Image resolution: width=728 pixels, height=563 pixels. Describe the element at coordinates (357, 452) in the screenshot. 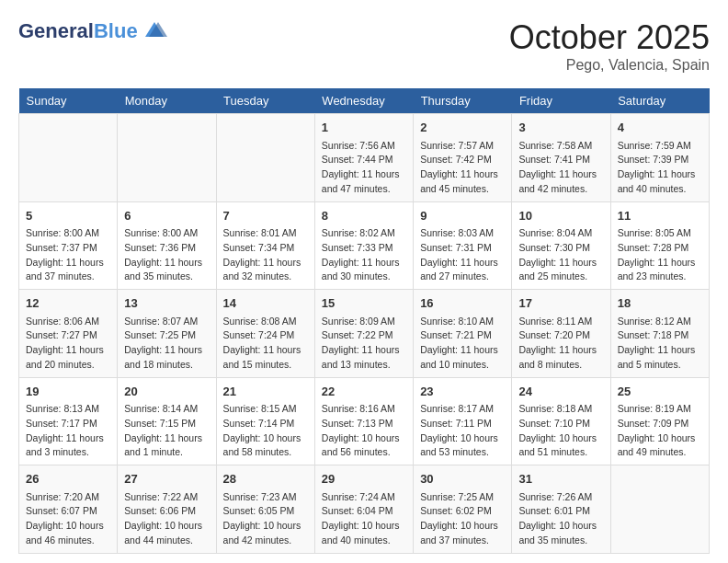

I see `day-info: and 56 minutes.` at that location.